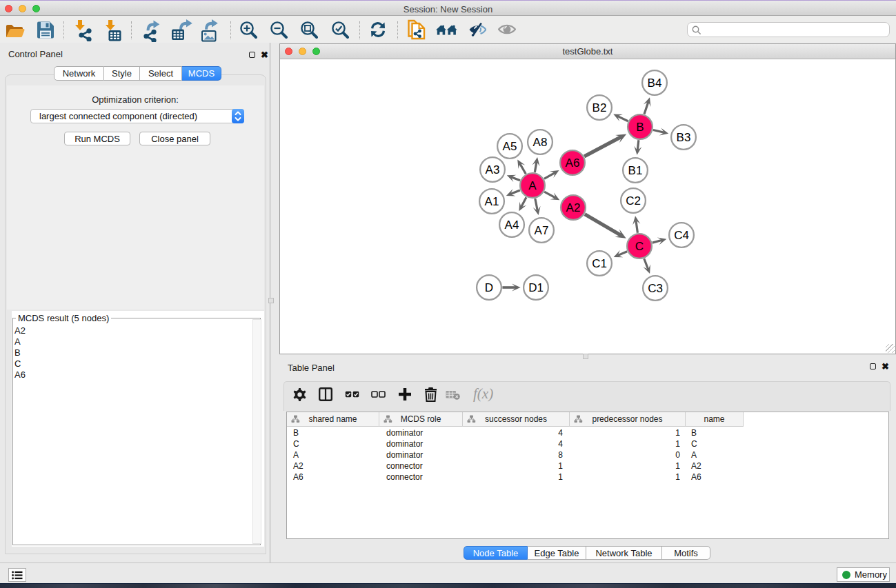 This screenshot has width=896, height=588. Describe the element at coordinates (600, 108) in the screenshot. I see `svg-text: B2` at that location.